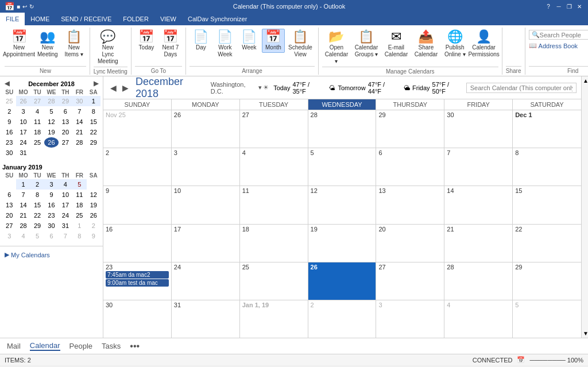 This screenshot has width=588, height=367. I want to click on nav-more-button: •••, so click(134, 346).